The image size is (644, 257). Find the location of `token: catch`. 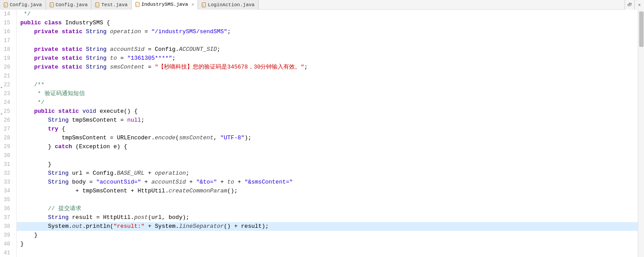

token: catch is located at coordinates (65, 147).